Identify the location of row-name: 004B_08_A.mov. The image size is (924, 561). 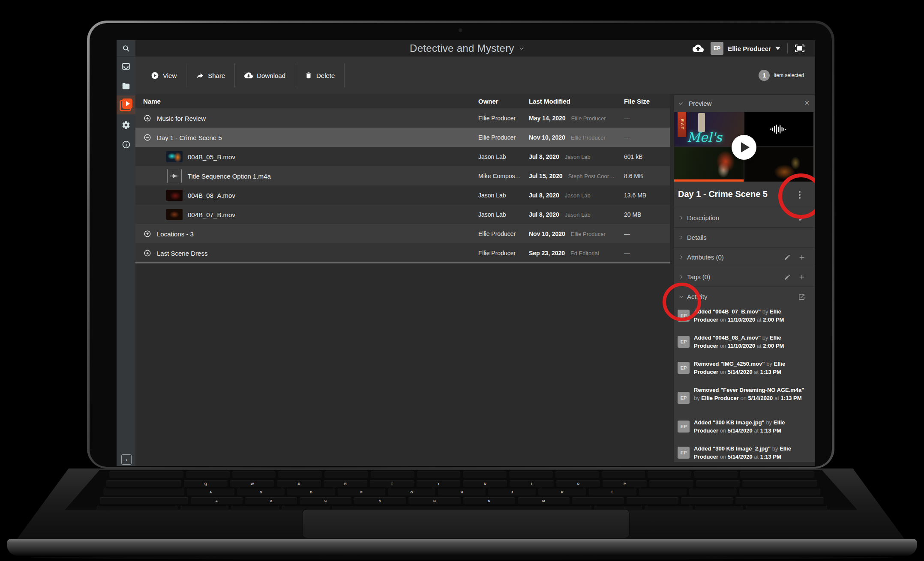
(212, 195).